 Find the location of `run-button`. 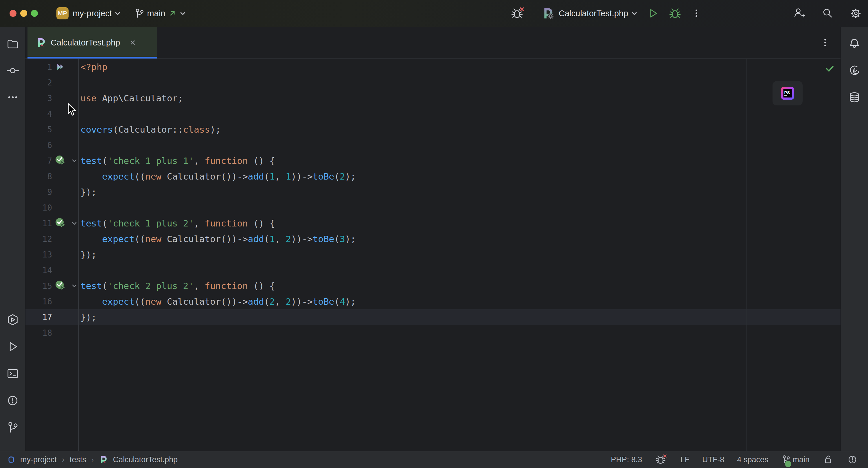

run-button is located at coordinates (653, 13).